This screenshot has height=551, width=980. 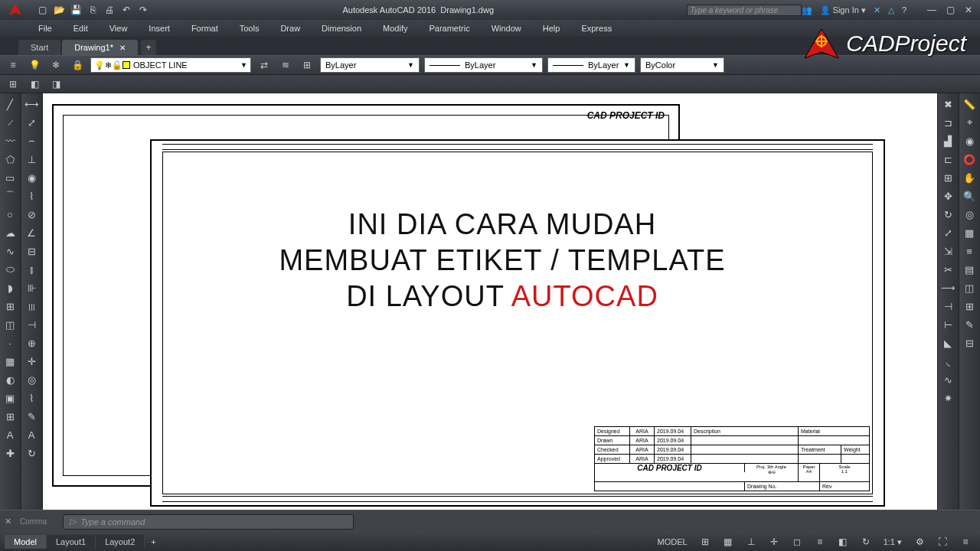 I want to click on menu-edit: Edit, so click(x=81, y=28).